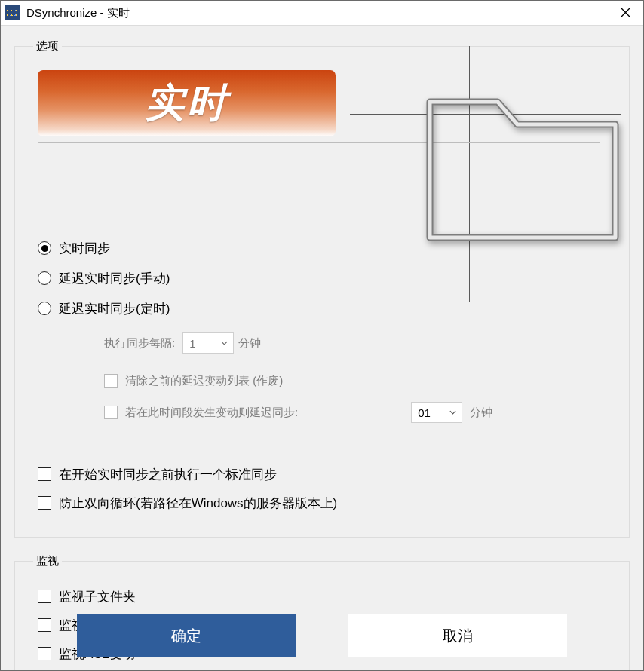  Describe the element at coordinates (48, 561) in the screenshot. I see `watch-legend: 监视` at that location.